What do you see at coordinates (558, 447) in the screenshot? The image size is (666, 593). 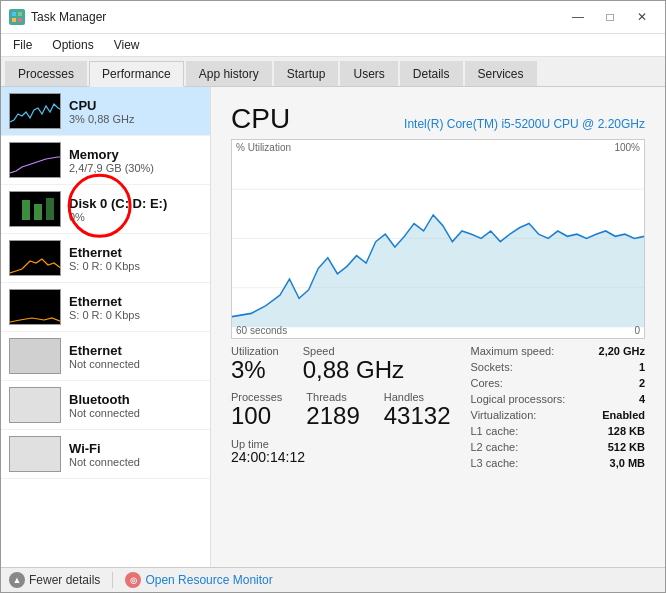 I see `l2-cache-stat: L2 cache: 512 KB` at bounding box center [558, 447].